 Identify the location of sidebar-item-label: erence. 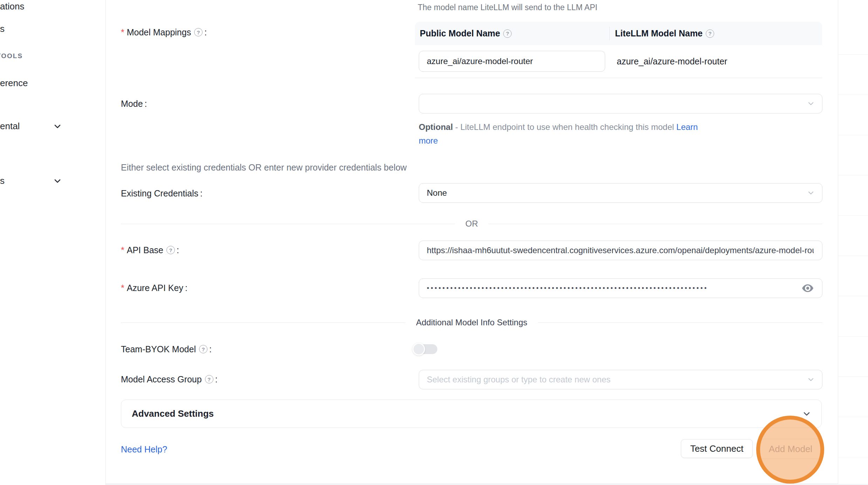
(14, 83).